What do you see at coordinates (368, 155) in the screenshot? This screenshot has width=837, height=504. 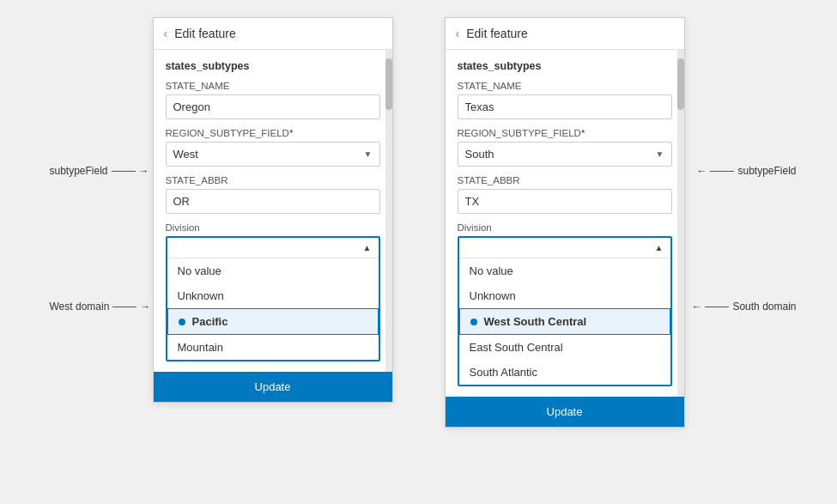 I see `left-region-chevron: ▼` at bounding box center [368, 155].